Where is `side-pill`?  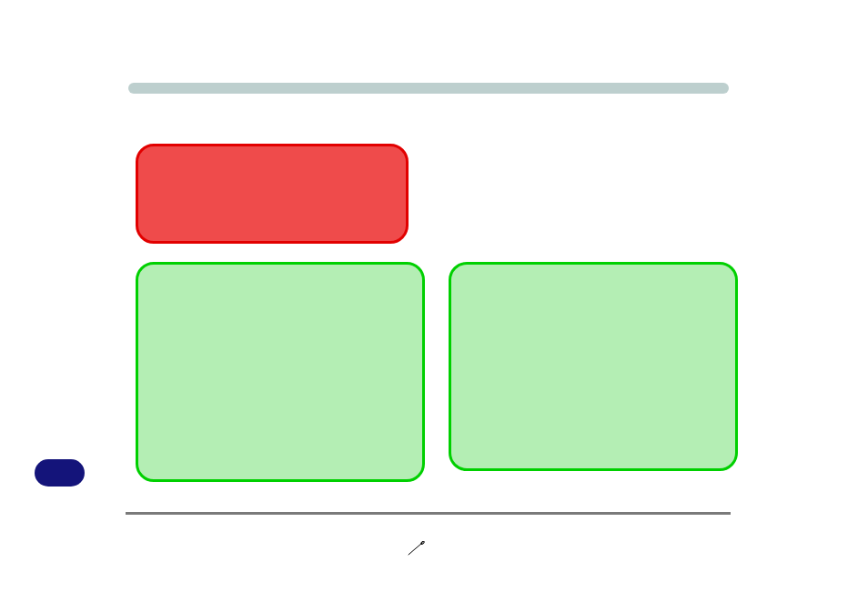
side-pill is located at coordinates (60, 473).